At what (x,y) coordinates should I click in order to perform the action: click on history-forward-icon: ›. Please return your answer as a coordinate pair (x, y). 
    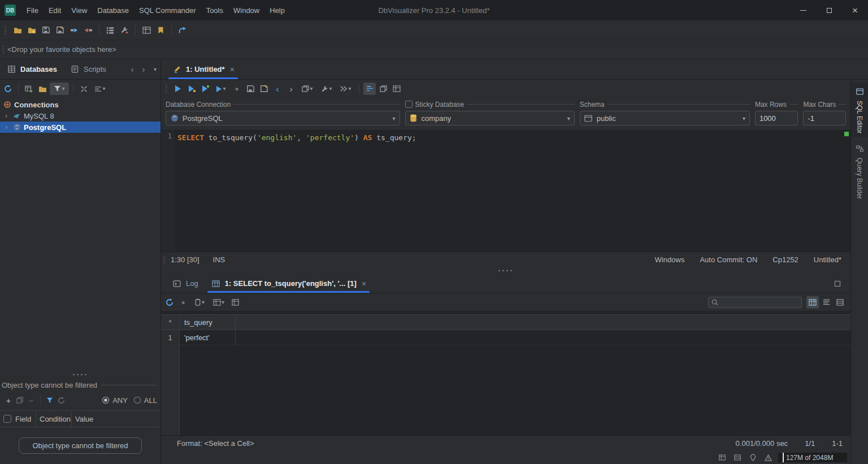
    Looking at the image, I should click on (291, 89).